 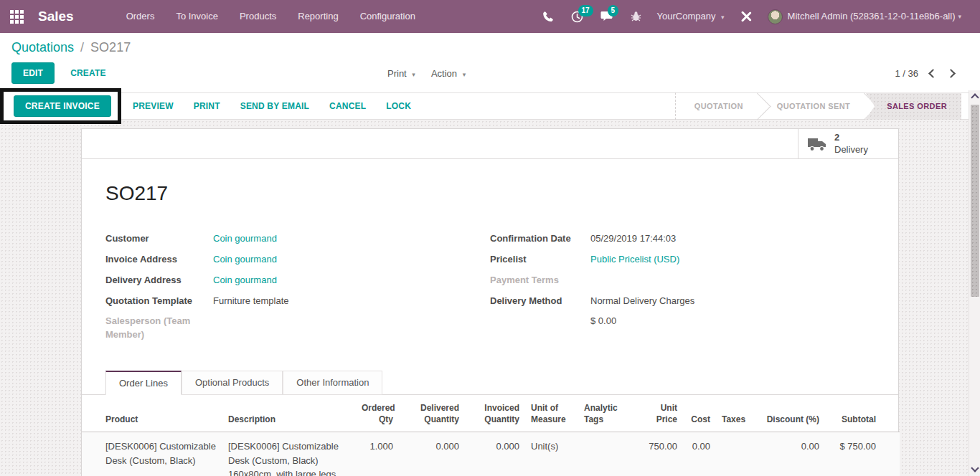 I want to click on nav-menu-configuration: Configuration, so click(x=387, y=16).